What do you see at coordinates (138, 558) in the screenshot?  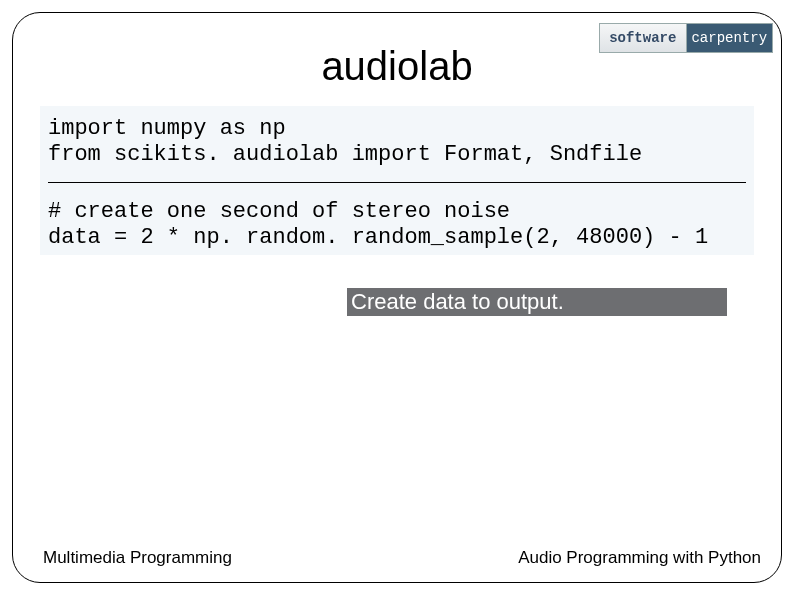 I see `footer-left: Multimedia Programming` at bounding box center [138, 558].